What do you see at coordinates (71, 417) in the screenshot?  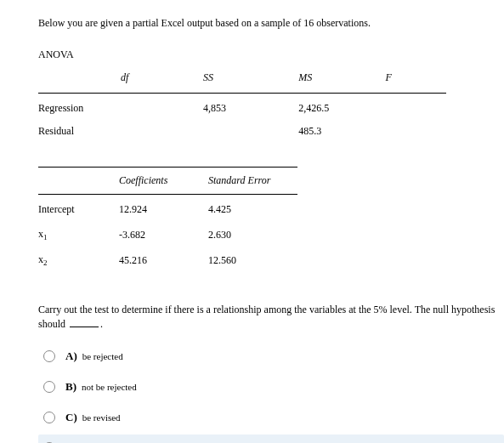 I see `option-letter: C)` at bounding box center [71, 417].